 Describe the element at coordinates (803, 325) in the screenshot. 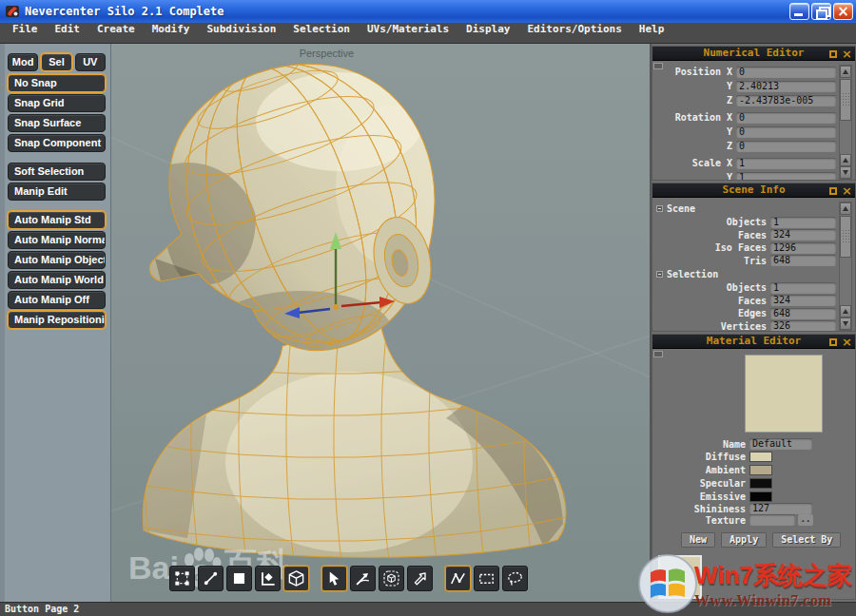

I see `value-field: 326` at that location.